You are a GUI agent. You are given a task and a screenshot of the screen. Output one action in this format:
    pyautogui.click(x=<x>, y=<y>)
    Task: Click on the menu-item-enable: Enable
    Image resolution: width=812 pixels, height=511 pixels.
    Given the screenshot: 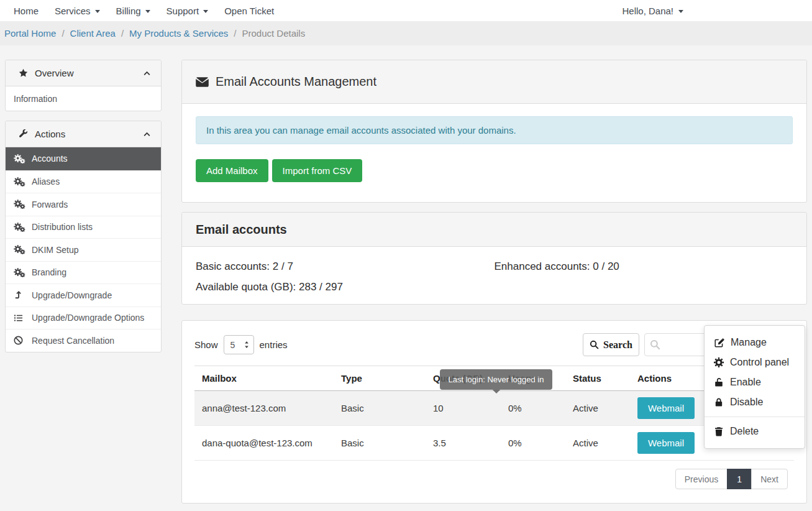 What is the action you would take?
    pyautogui.click(x=754, y=382)
    